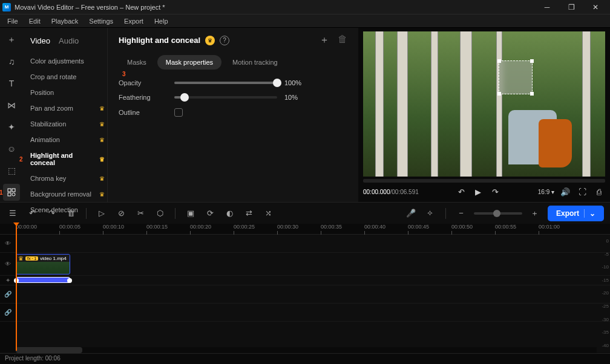 Image resolution: width=610 pixels, height=364 pixels. I want to click on menu-export: Export, so click(134, 21).